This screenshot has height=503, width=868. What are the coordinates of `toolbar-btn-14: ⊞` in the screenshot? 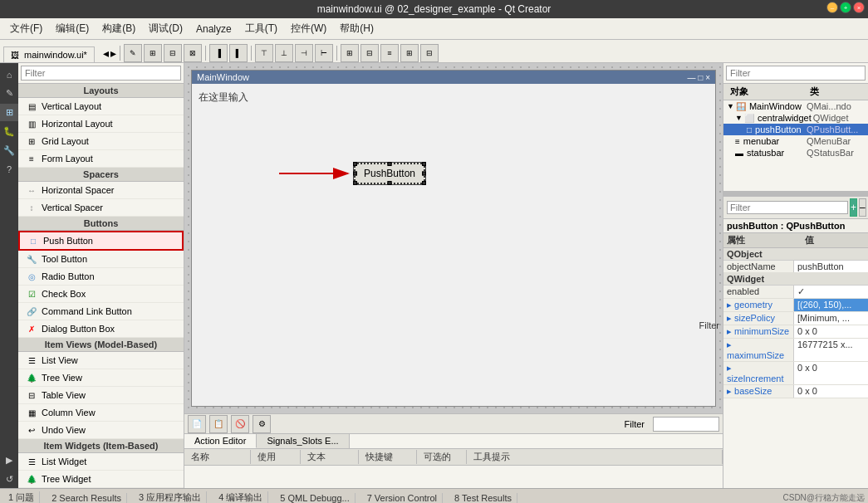 It's located at (409, 53).